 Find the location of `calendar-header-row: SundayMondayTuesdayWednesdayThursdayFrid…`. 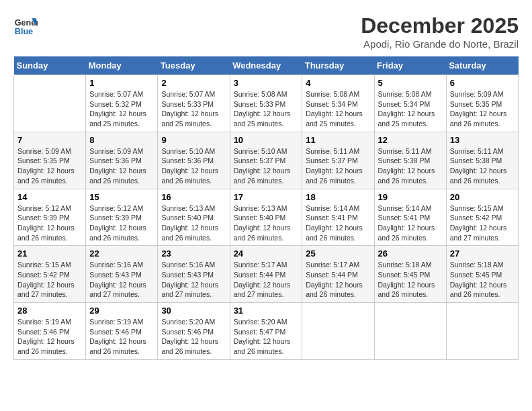

calendar-header-row: SundayMondayTuesdayWednesdayThursdayFrid… is located at coordinates (266, 66).